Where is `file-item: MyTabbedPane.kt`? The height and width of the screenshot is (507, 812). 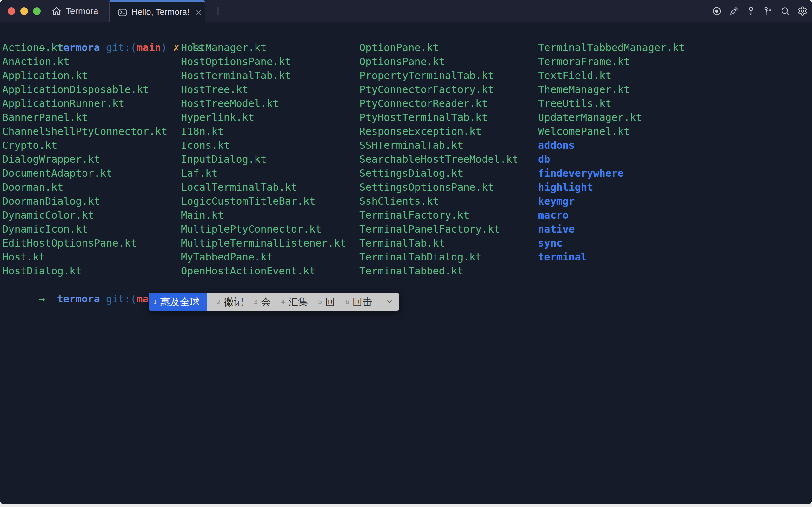 file-item: MyTabbedPane.kt is located at coordinates (264, 257).